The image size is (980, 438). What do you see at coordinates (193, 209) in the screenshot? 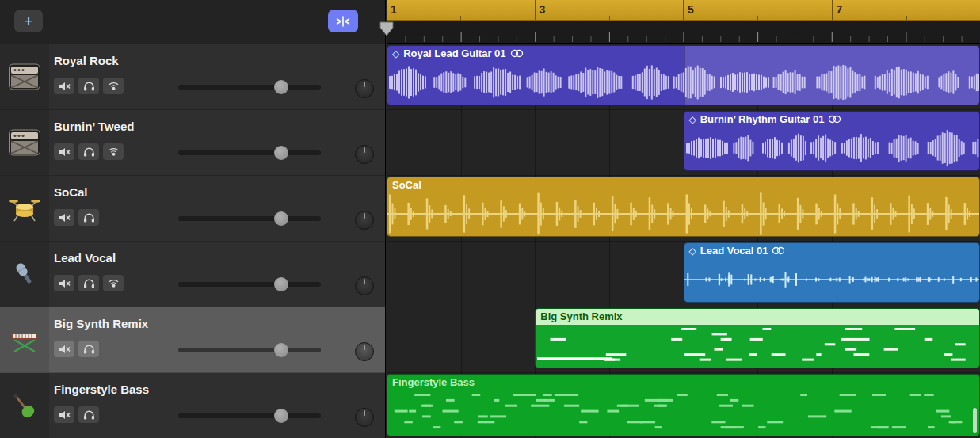
I see `track-header-socal: SoCal` at bounding box center [193, 209].